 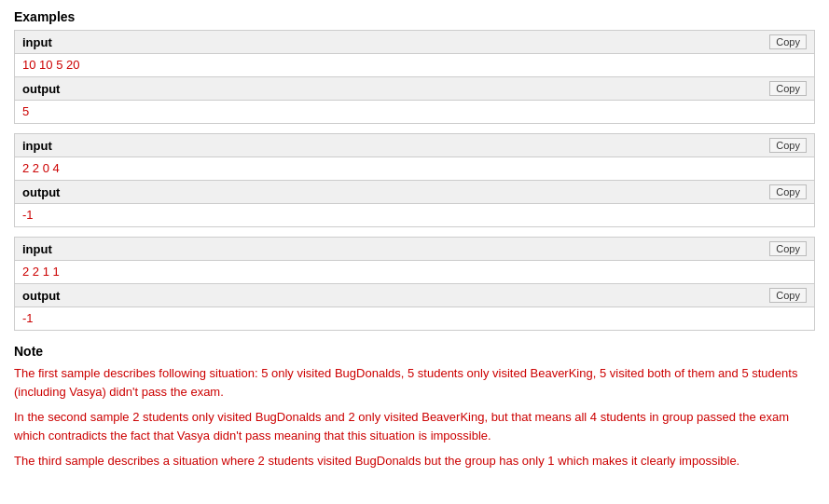 What do you see at coordinates (414, 319) in the screenshot?
I see `example-3-output-value-row: -1` at bounding box center [414, 319].